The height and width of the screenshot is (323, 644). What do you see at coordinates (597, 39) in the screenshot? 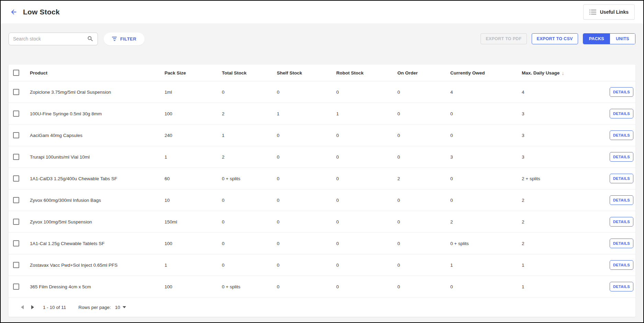
I see `packs-toggle-button: PACKS` at bounding box center [597, 39].